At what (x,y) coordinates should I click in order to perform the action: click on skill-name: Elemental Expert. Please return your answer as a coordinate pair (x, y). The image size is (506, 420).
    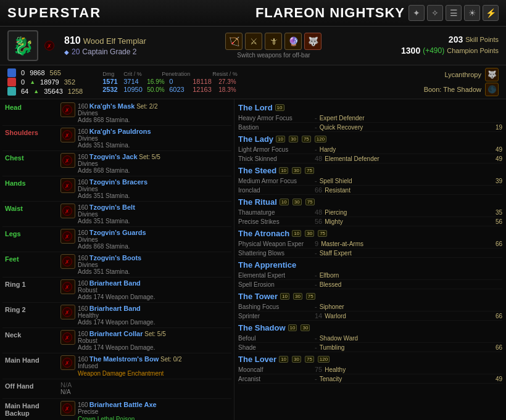
    Looking at the image, I should click on (275, 275).